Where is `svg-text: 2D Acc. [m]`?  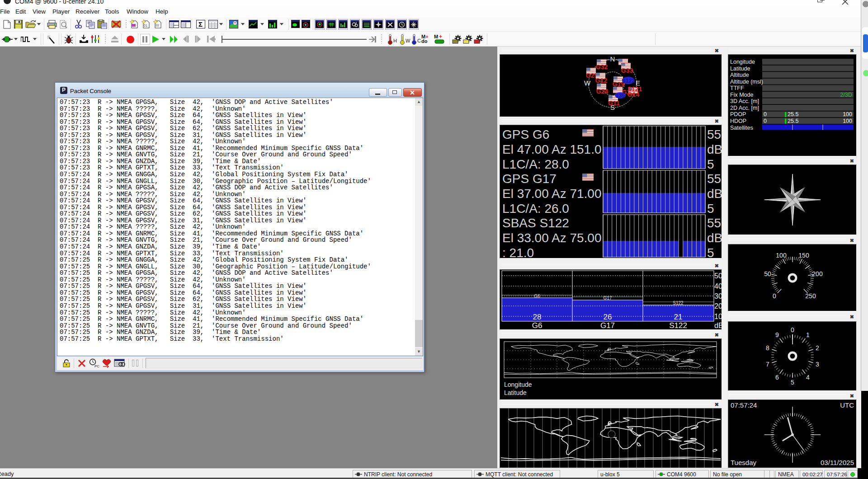 svg-text: 2D Acc. [m] is located at coordinates (745, 108).